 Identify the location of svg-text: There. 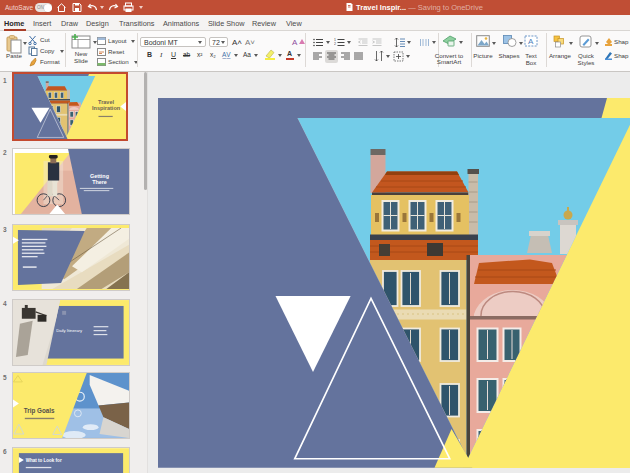
(100, 181).